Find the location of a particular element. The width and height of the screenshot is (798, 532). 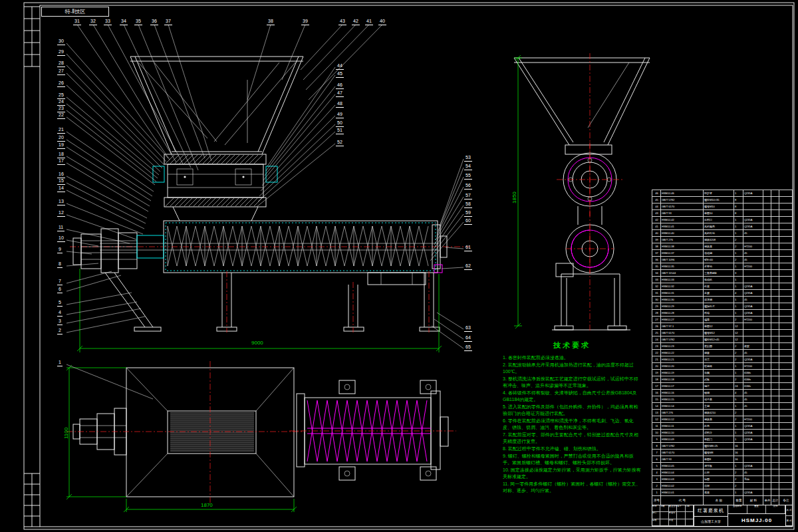

part-callout-29: 29 is located at coordinates (61, 53).